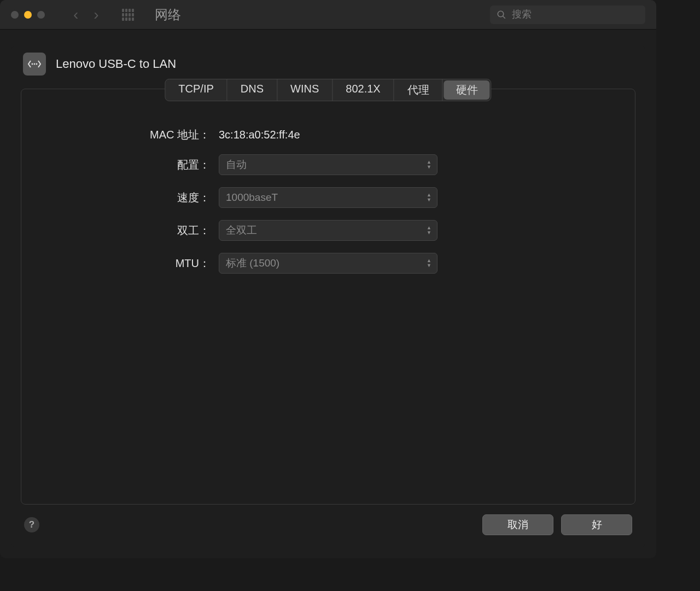 The width and height of the screenshot is (700, 591). What do you see at coordinates (120, 165) in the screenshot?
I see `configure-label: 配置：` at bounding box center [120, 165].